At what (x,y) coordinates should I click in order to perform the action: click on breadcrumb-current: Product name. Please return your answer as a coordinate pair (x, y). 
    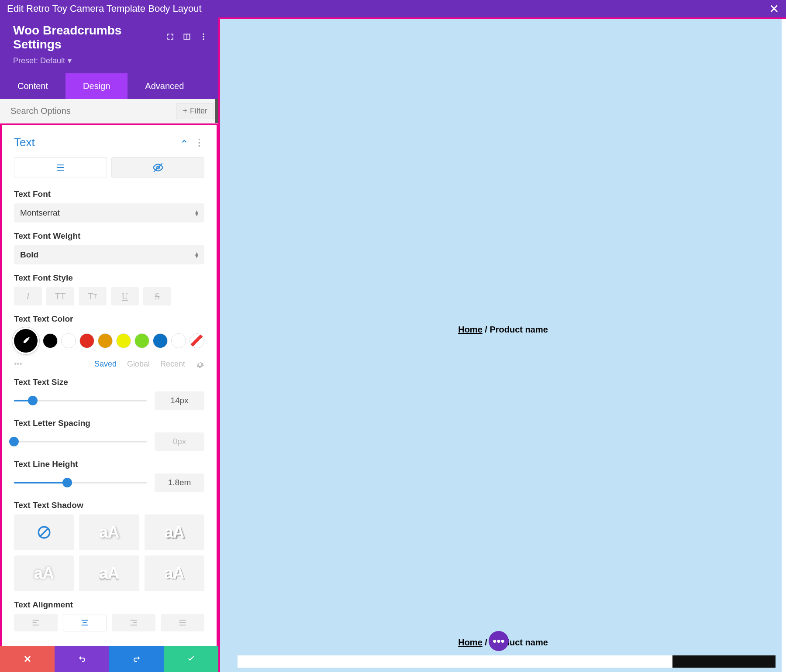
    Looking at the image, I should click on (519, 329).